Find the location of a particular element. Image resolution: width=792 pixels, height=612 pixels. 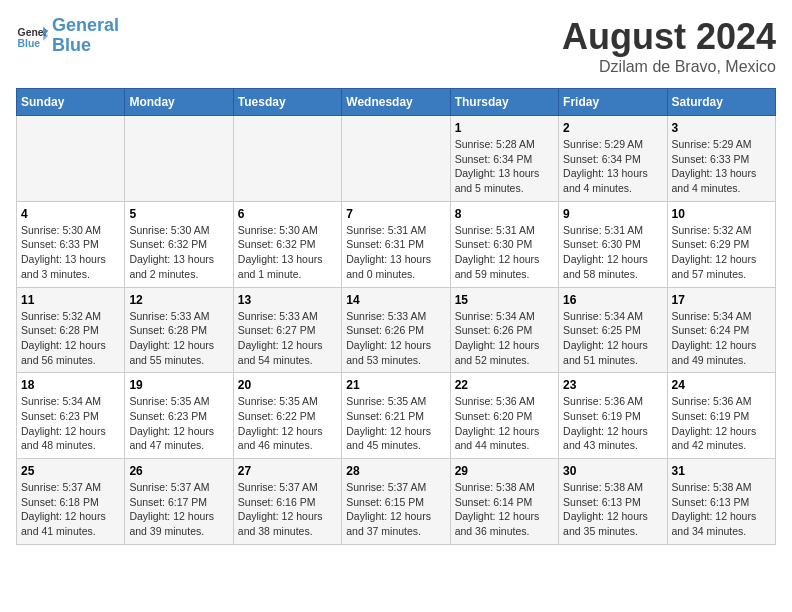

table-row: 5Sunrise: 5:30 AM Sunset: 6:32 PM Daylig… is located at coordinates (179, 244).